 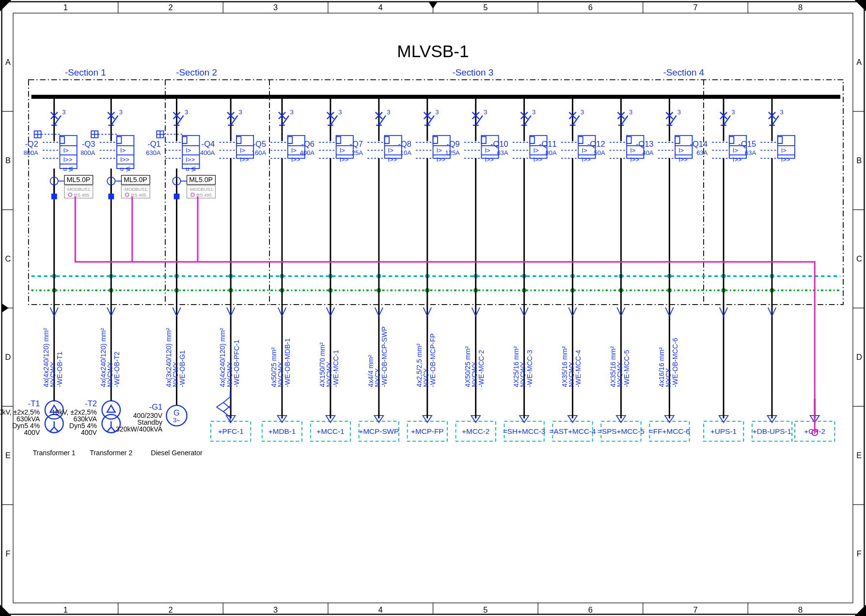 What do you see at coordinates (34, 403) in the screenshot?
I see `transformer-id: -T1` at bounding box center [34, 403].